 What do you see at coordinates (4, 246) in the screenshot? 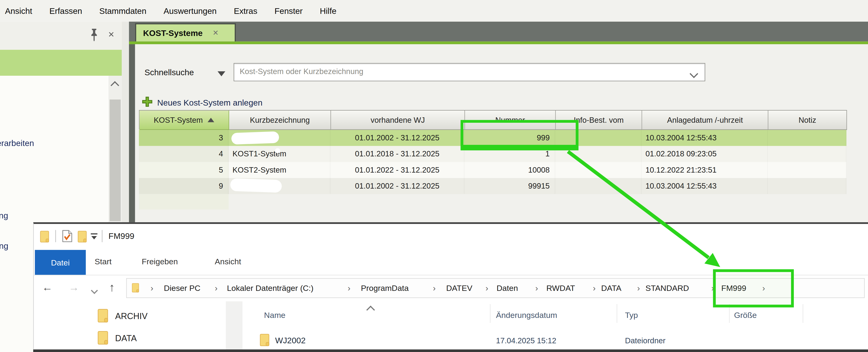
I see `panel-link-partial-2: ung` at bounding box center [4, 246].